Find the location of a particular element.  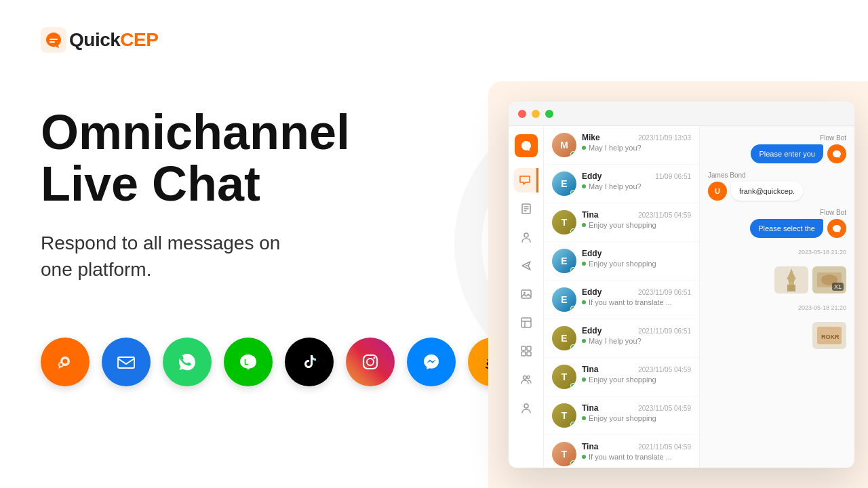

avatar-4: E is located at coordinates (564, 300).